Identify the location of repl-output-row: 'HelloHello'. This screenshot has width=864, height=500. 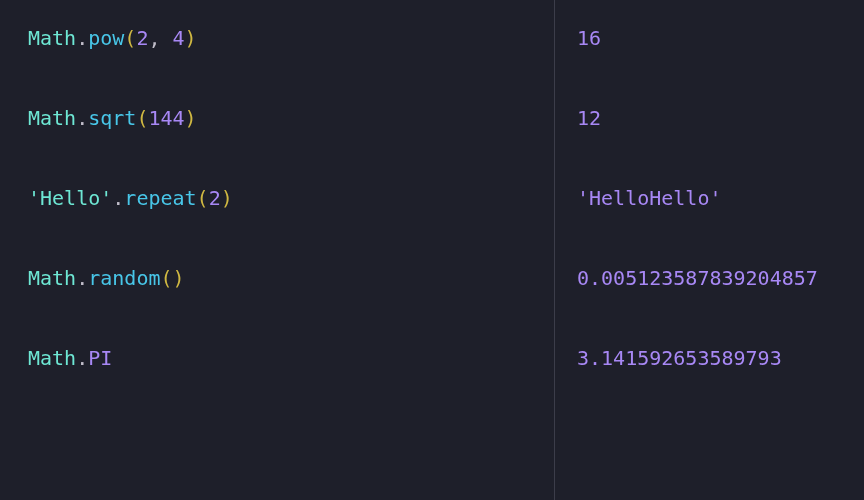
(720, 224).